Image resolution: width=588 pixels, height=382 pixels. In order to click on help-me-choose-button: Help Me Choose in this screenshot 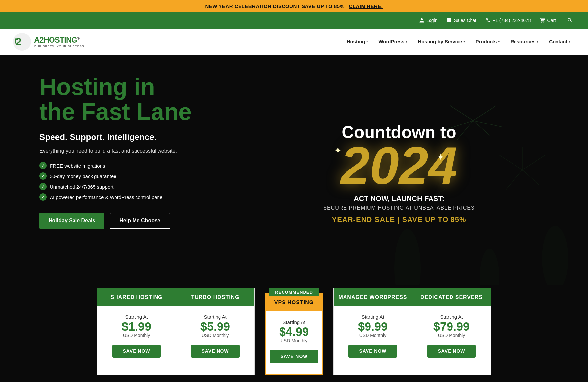, I will do `click(140, 221)`.